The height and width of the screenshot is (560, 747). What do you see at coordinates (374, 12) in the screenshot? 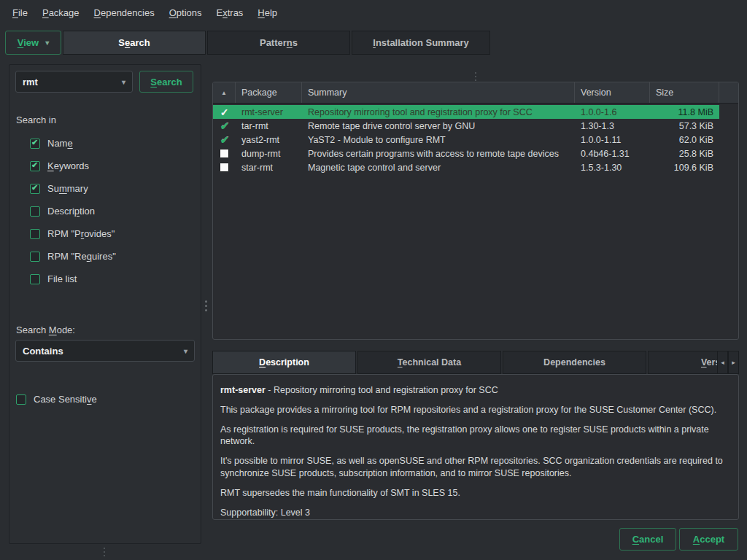
I see `menubar: File Package Dependencies Options Extras…` at bounding box center [374, 12].